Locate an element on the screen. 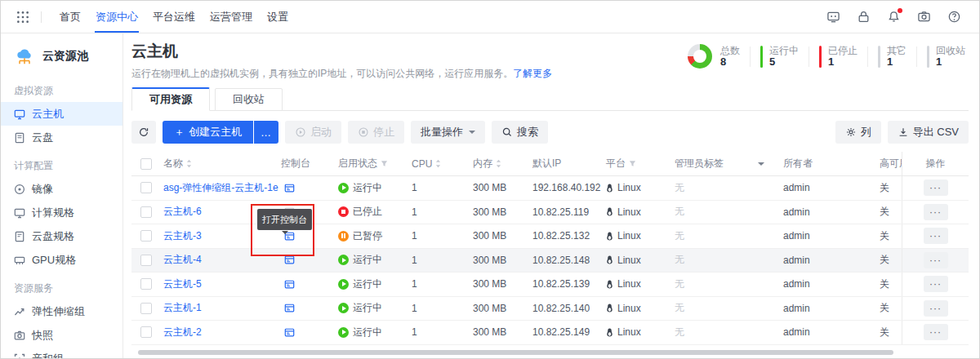 The height and width of the screenshot is (359, 980). tab-可用资源: 可用资源 is located at coordinates (171, 100).